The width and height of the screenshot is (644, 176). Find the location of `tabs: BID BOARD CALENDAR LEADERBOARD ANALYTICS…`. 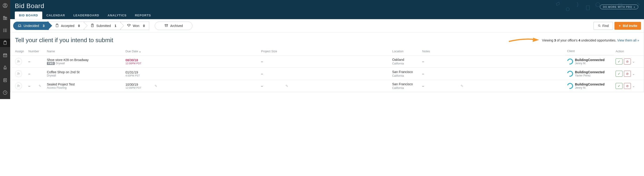

tabs: BID BOARD CALENDAR LEADERBOARD ANALYTICS… is located at coordinates (327, 15).